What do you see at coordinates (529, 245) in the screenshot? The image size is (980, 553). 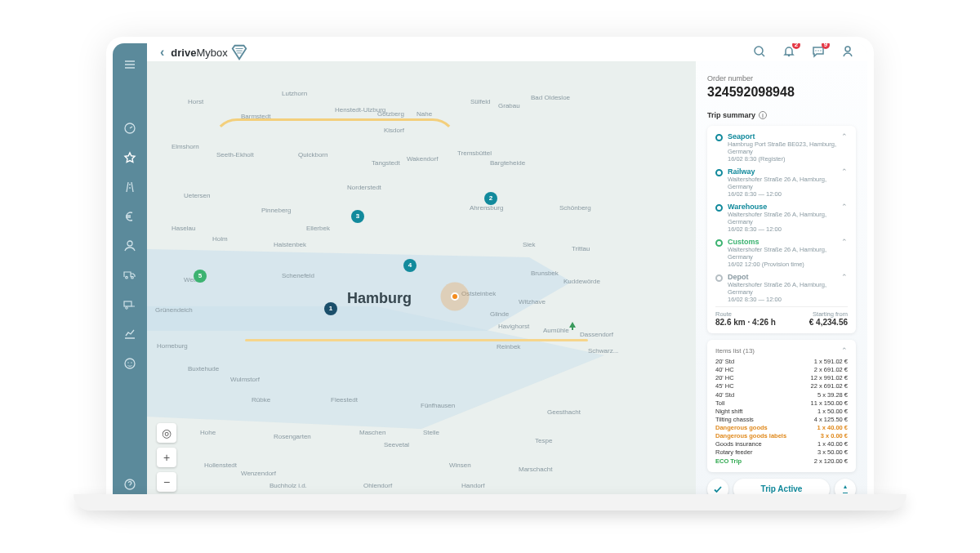 I see `map-place: Siek` at bounding box center [529, 245].